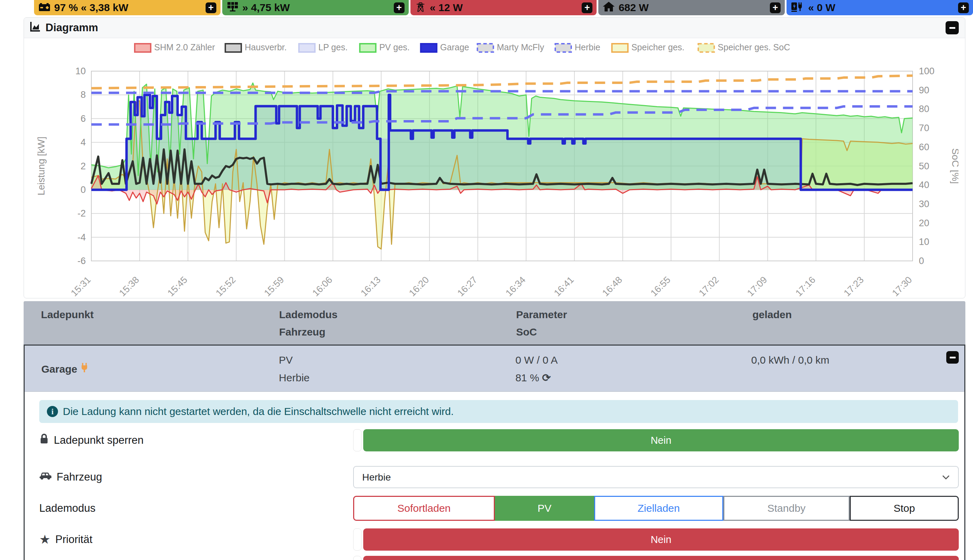 This screenshot has width=973, height=560. Describe the element at coordinates (52, 412) in the screenshot. I see `info-circle-icon: i` at that location.